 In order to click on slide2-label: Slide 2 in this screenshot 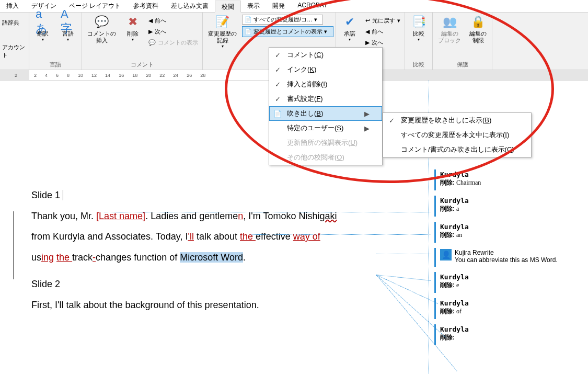, I will do `click(46, 284)`.